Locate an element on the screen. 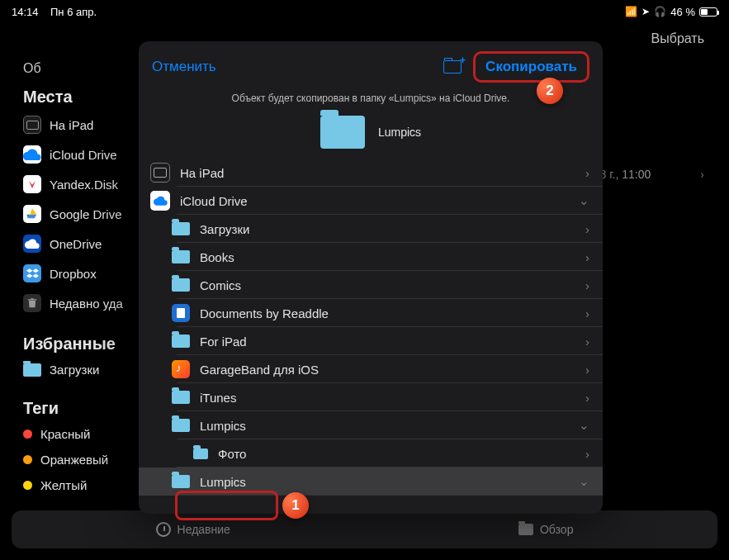 Image resolution: width=729 pixels, height=560 pixels. row-label: Загрузки is located at coordinates (393, 230).